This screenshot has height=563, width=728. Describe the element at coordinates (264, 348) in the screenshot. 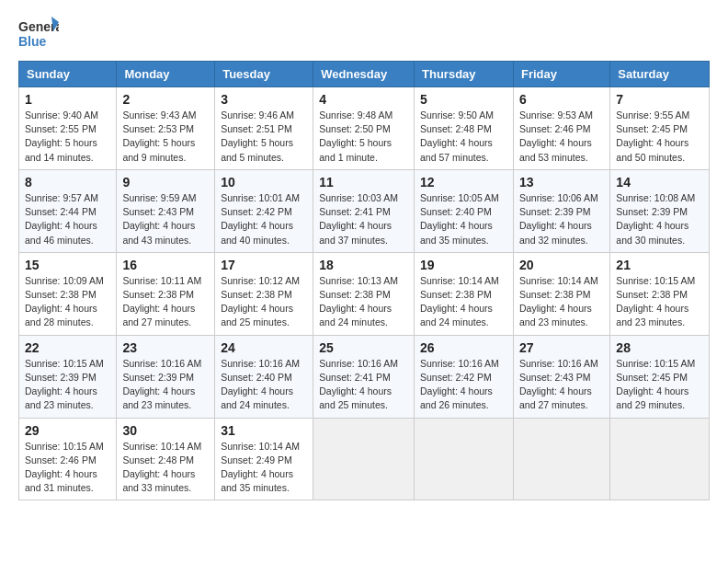

I see `day-number: 24` at that location.